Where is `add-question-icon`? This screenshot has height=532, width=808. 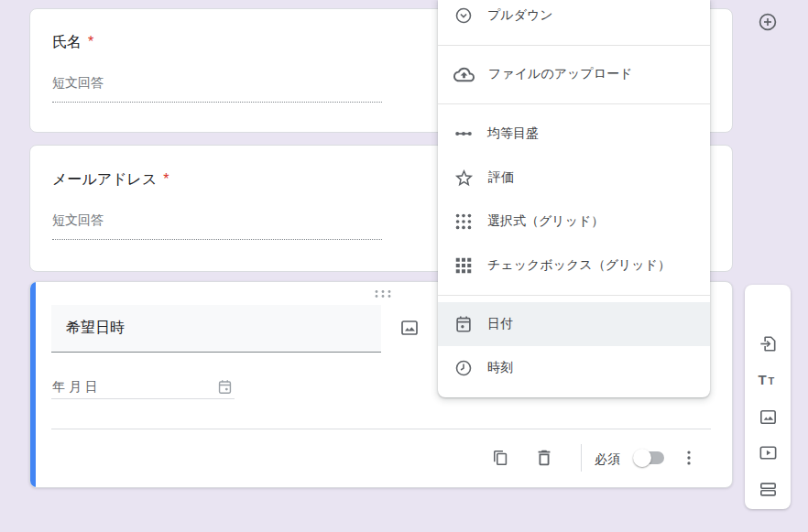
add-question-icon is located at coordinates (768, 22).